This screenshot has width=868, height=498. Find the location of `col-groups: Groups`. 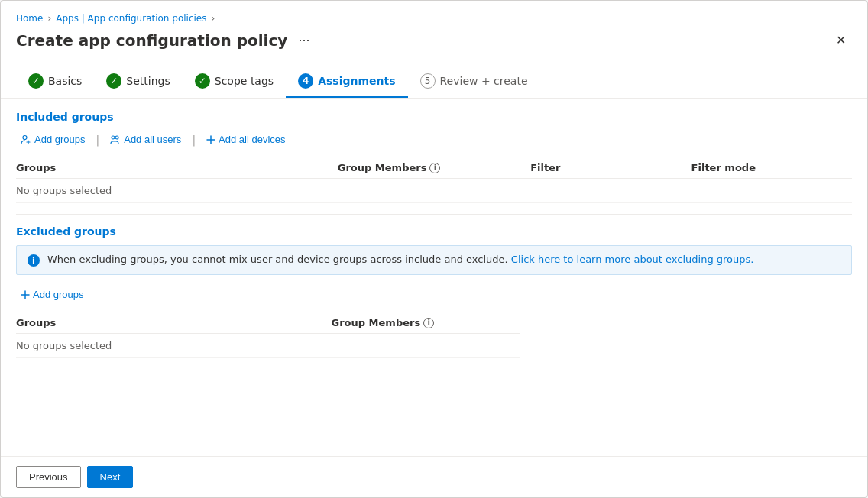

col-groups: Groups is located at coordinates (177, 168).